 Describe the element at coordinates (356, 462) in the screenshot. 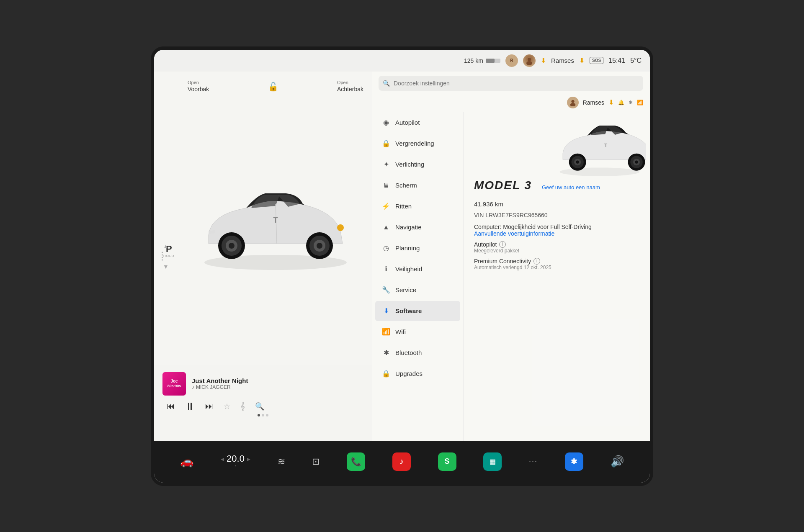

I see `taskbar-phone: 📞` at that location.